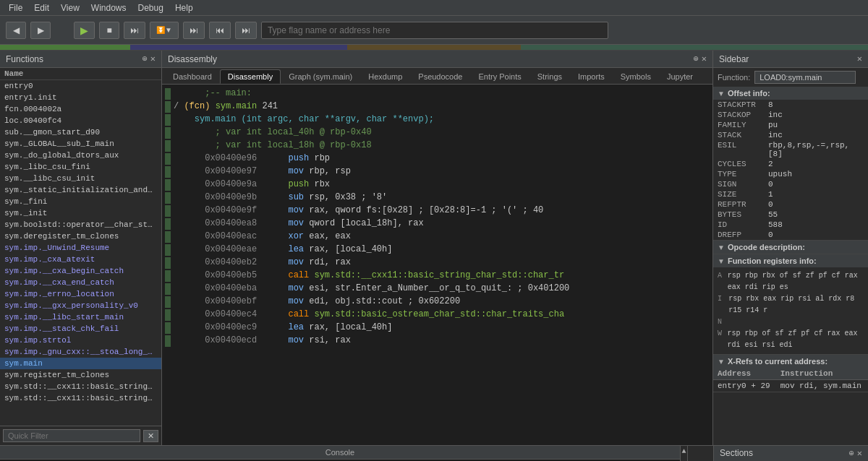  Describe the element at coordinates (437, 341) in the screenshot. I see `disasm-line: 0x00400ecd mov rsi, rax` at that location.